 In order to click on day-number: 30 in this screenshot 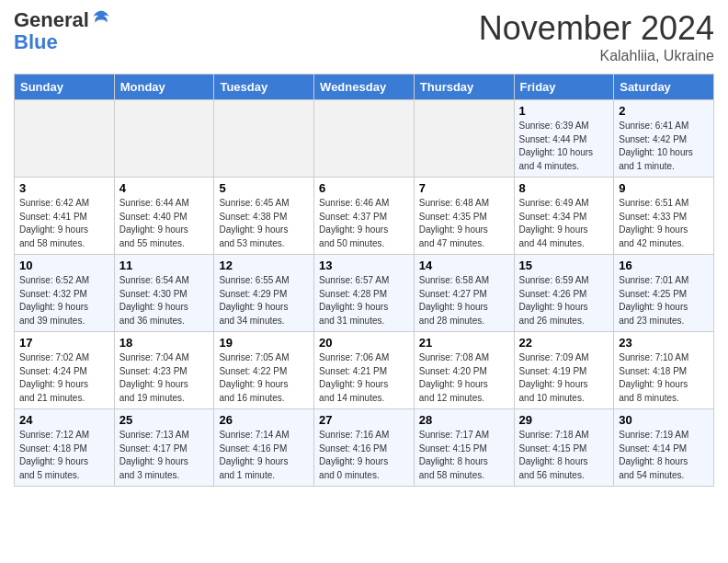, I will do `click(664, 419)`.